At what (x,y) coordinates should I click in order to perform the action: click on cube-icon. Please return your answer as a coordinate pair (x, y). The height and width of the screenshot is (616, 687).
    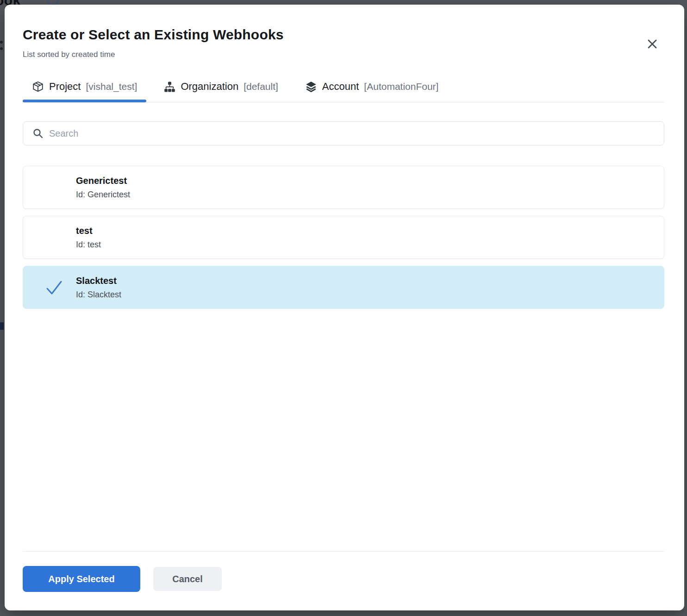
    Looking at the image, I should click on (38, 87).